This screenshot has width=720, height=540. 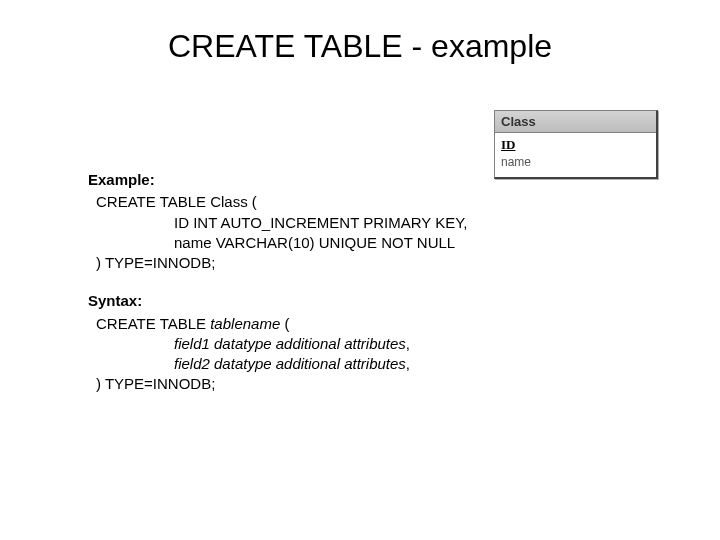 I want to click on code-text-italic: tablename, so click(x=245, y=324).